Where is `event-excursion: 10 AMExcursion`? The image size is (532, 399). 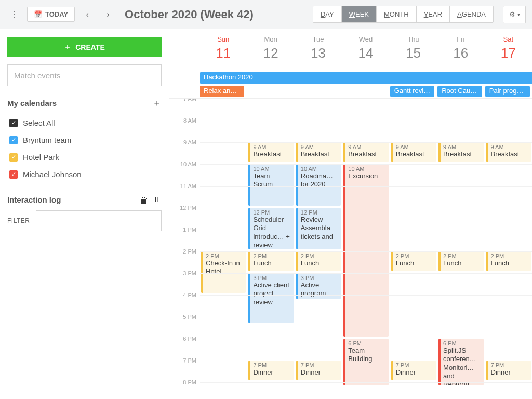 event-excursion: 10 AMExcursion is located at coordinates (366, 250).